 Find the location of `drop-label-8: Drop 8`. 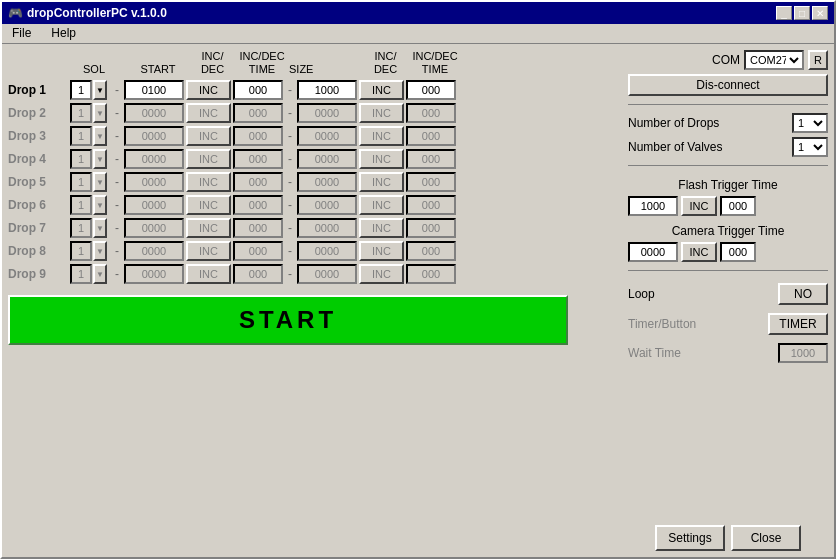

drop-label-8: Drop 8 is located at coordinates (38, 251).